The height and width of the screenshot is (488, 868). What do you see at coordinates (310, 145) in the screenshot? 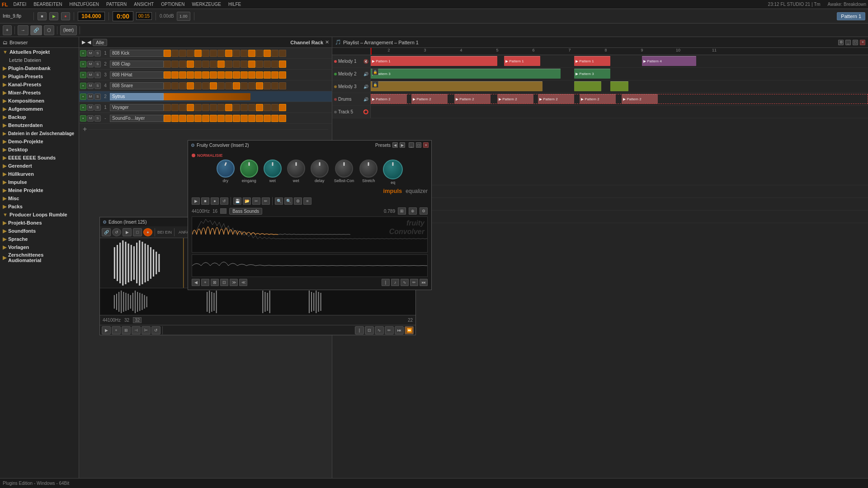
I see `fc-titlebar: ⚙ Fruity Convolver (Insert 2) Presets ◀ …` at bounding box center [310, 145].